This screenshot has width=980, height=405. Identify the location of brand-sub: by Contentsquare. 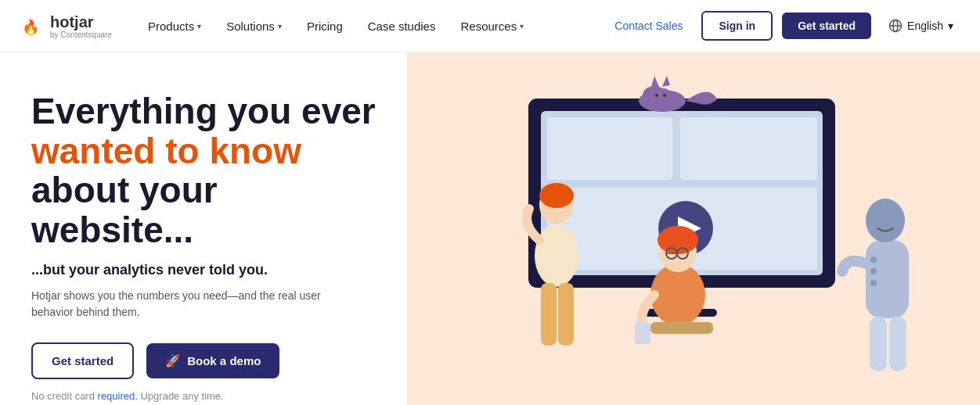
(81, 34).